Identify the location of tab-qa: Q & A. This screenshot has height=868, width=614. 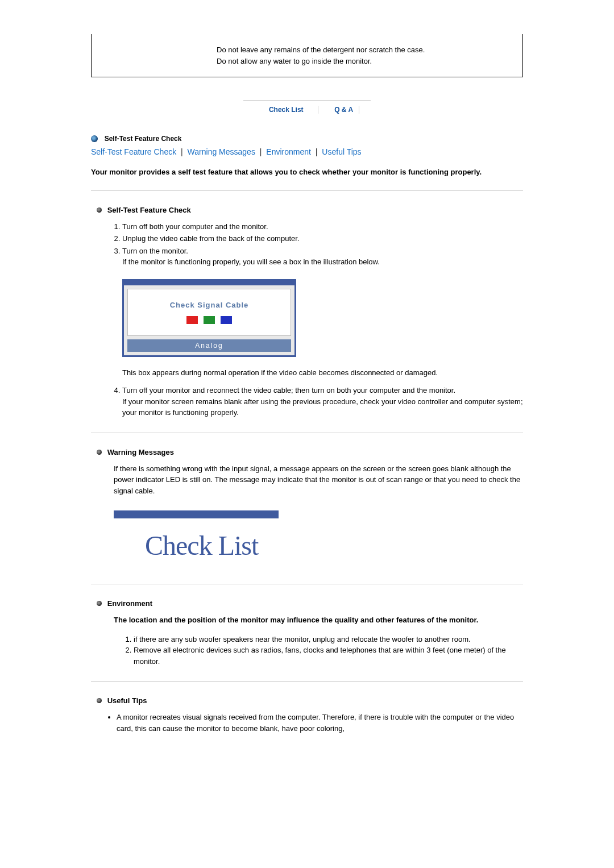
(340, 110).